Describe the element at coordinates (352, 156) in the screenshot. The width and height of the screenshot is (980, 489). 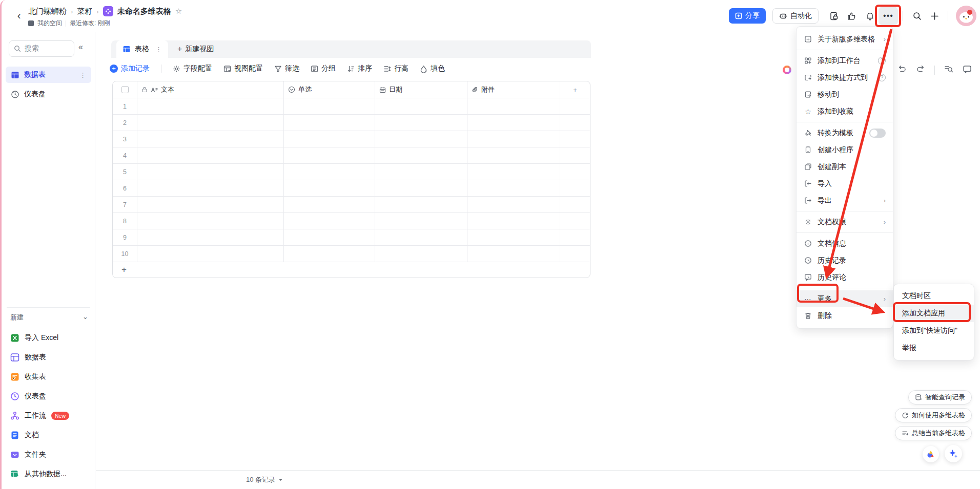
I see `table-row: 4` at that location.